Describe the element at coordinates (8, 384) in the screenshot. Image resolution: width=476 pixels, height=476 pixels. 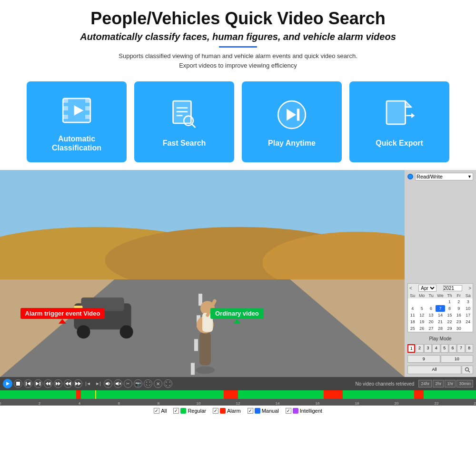
I see `play-button` at that location.